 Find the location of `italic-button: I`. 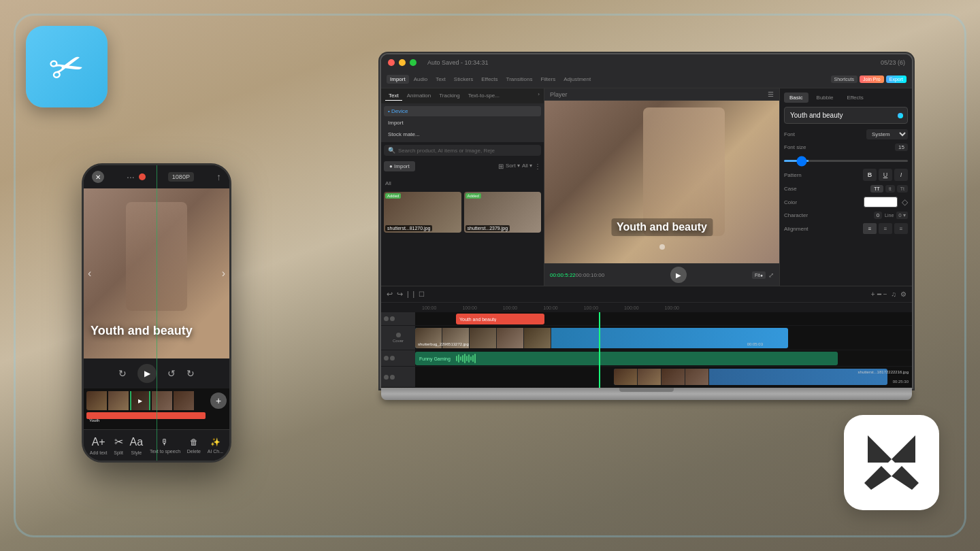

italic-button: I is located at coordinates (901, 175).